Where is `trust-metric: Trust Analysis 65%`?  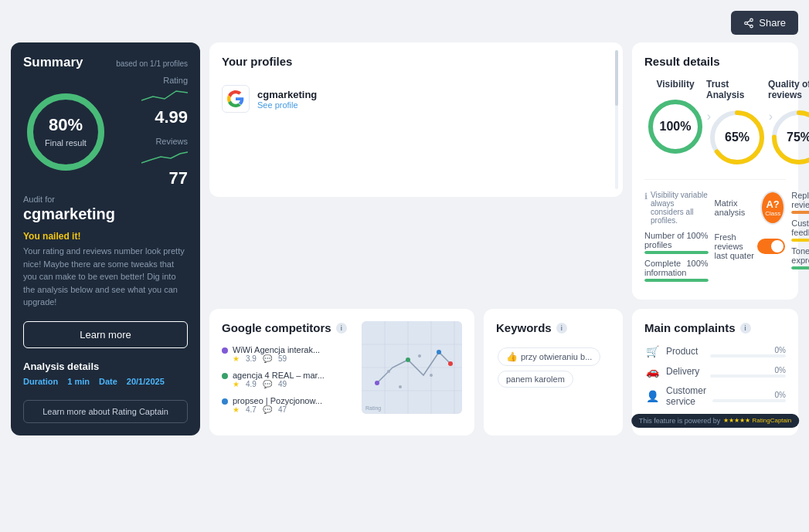
trust-metric: Trust Analysis 65% is located at coordinates (737, 124).